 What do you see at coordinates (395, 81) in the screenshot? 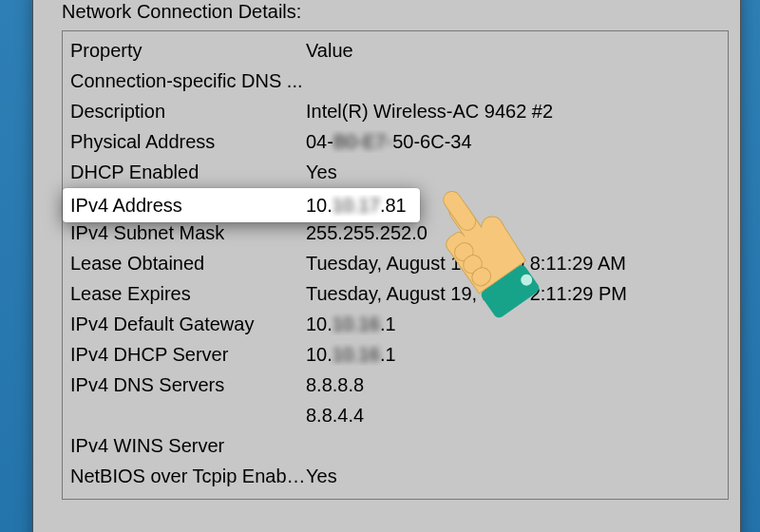
I see `table-row: Connection-specific DNS ...` at bounding box center [395, 81].